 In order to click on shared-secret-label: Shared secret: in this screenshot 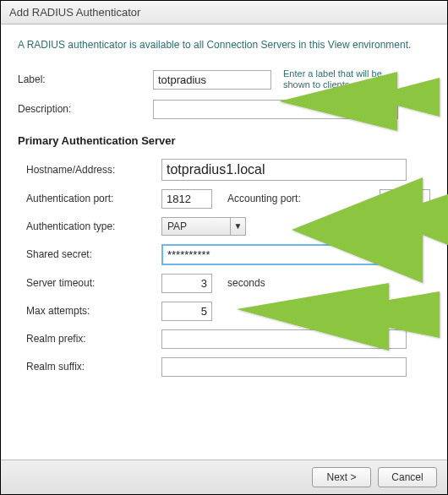, I will do `click(94, 254)`.